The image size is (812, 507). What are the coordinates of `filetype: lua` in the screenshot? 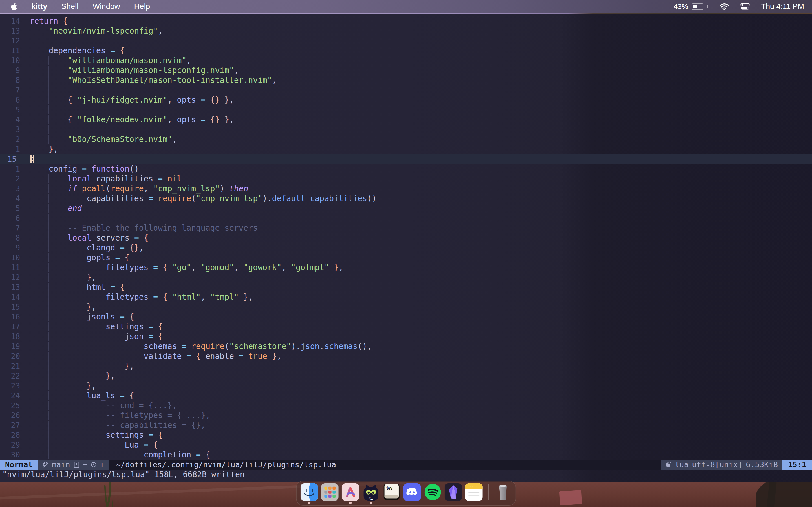 It's located at (682, 465).